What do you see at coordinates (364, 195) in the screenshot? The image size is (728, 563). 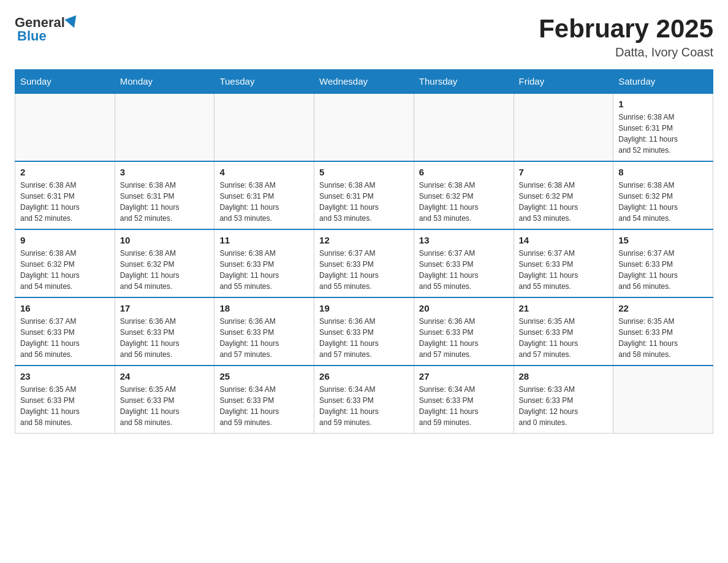 I see `calendar-week-row-2: 2Sunrise: 6:38 AM Sunset: 6:31 PM Daylig…` at bounding box center [364, 195].